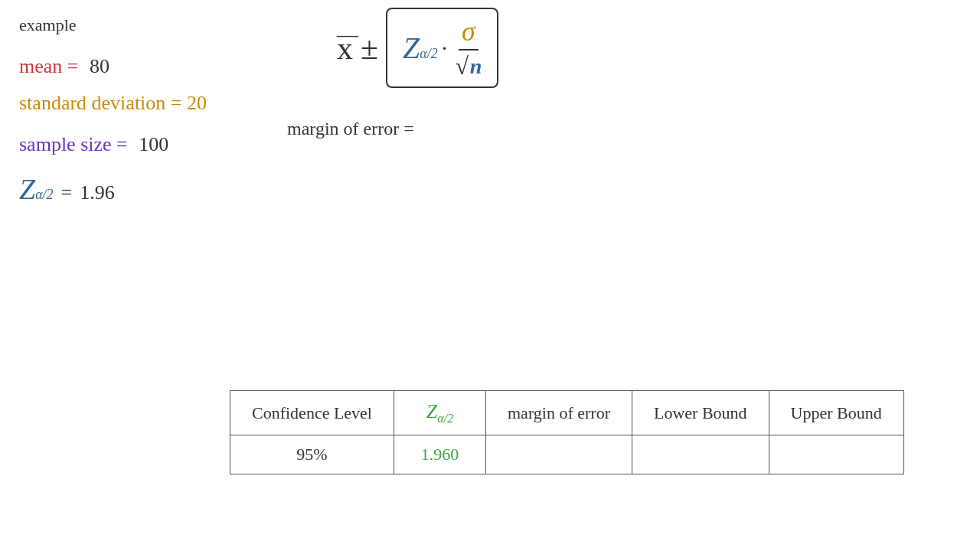 This screenshot has width=980, height=551. What do you see at coordinates (567, 455) in the screenshot?
I see `table-row: 95% 1.960` at bounding box center [567, 455].